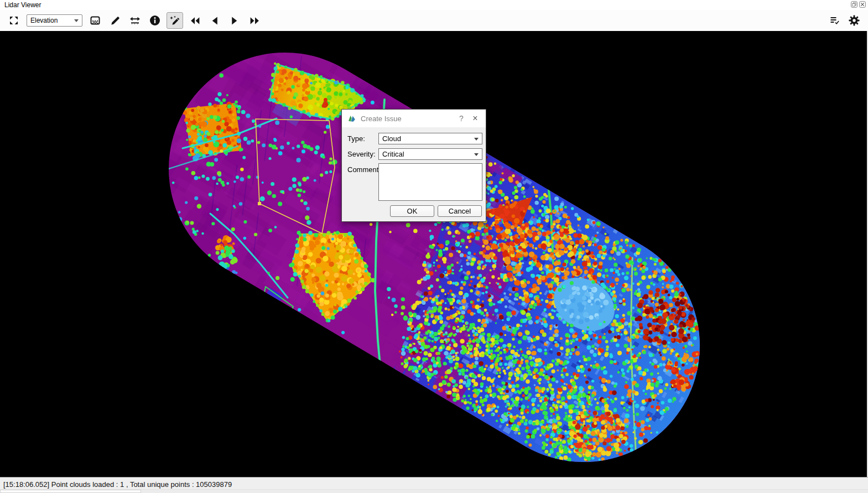  What do you see at coordinates (14, 20) in the screenshot?
I see `fit-view-icon` at bounding box center [14, 20].